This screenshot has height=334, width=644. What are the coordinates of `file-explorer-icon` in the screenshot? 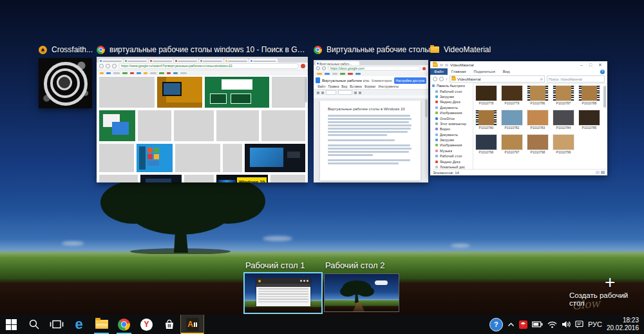 It's located at (102, 324).